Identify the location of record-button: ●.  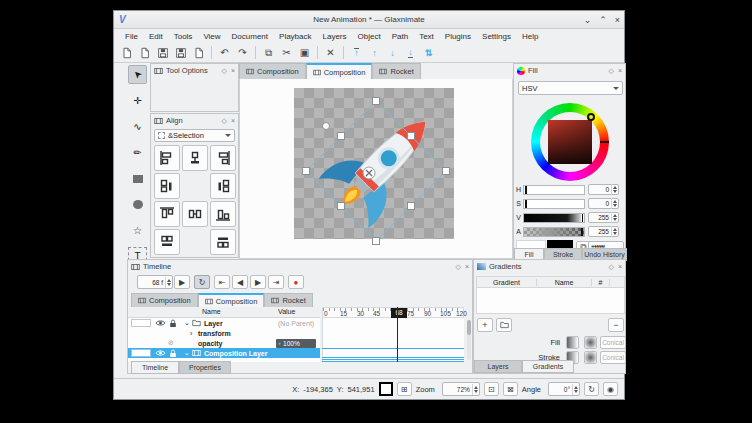
(296, 282).